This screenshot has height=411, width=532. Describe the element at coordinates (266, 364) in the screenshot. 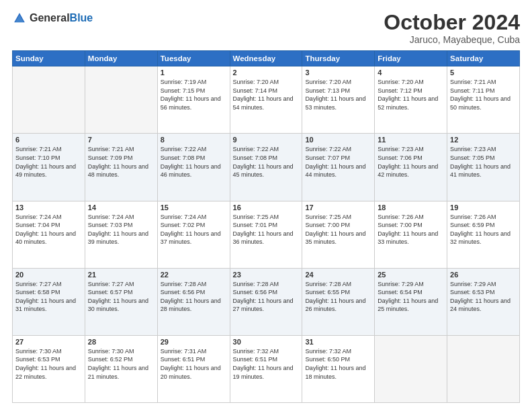

I see `day-info: Sunrise: 7:32 AM Sunset: 6:51 PM Dayligh…` at that location.